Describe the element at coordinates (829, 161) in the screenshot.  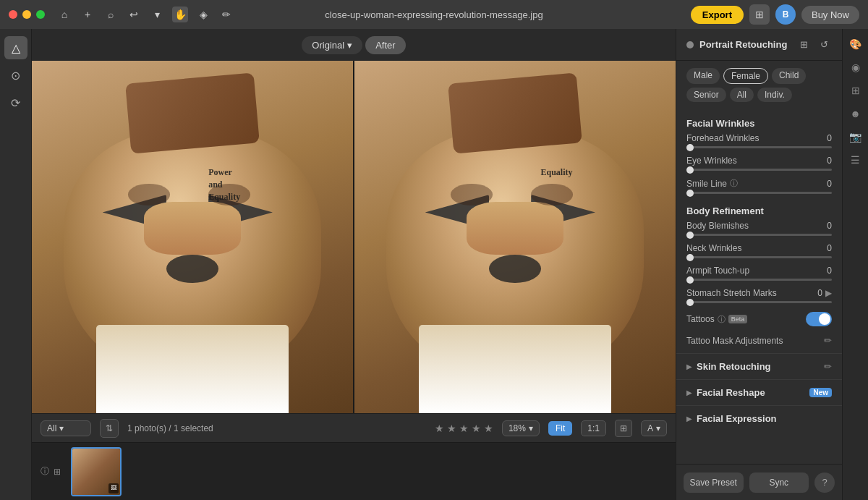
I see `eye-wrinkles-value: 0` at that location.